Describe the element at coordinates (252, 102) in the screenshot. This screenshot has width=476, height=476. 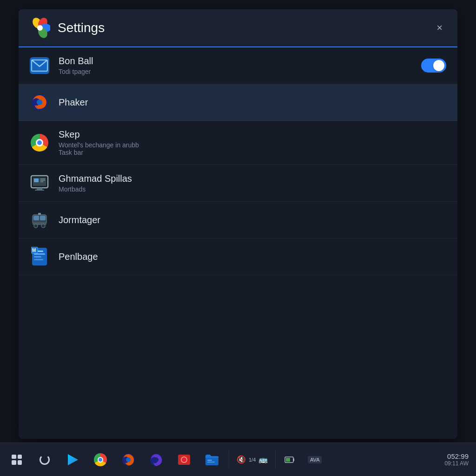
I see `phaker-text: Phaker` at that location.